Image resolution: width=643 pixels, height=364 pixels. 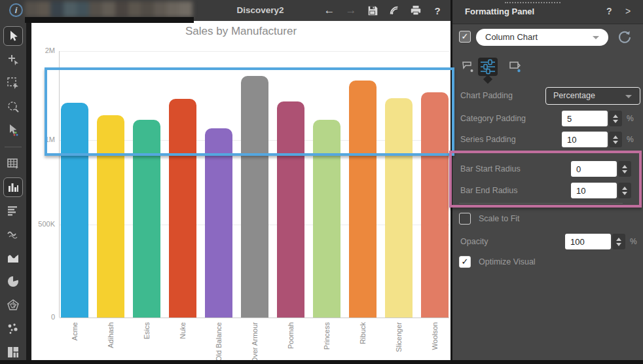 What do you see at coordinates (488, 67) in the screenshot?
I see `value-format-tab` at bounding box center [488, 67].